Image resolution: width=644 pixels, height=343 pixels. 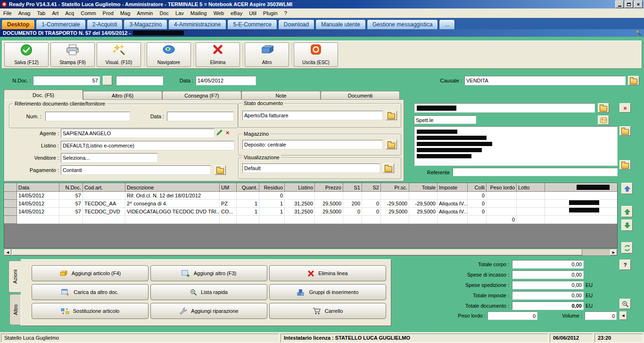 I want to click on menu-item: Doc, so click(x=165, y=13).